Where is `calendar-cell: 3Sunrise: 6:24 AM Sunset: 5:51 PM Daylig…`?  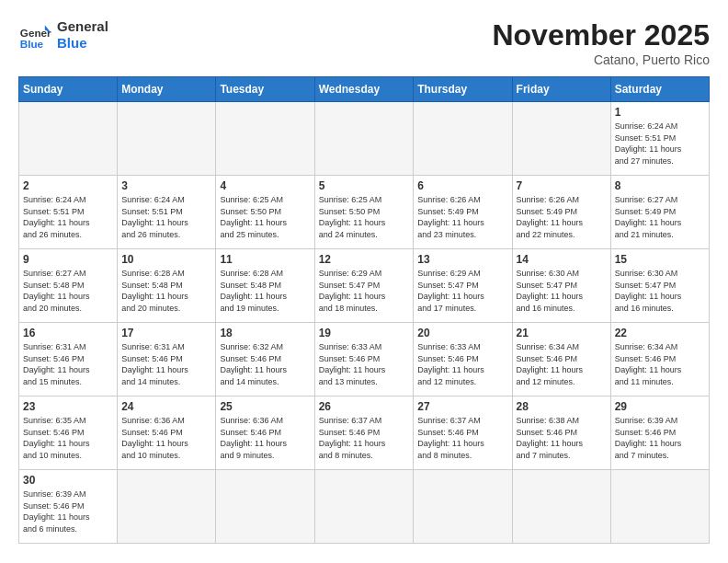 calendar-cell: 3Sunrise: 6:24 AM Sunset: 5:51 PM Daylig… is located at coordinates (167, 213).